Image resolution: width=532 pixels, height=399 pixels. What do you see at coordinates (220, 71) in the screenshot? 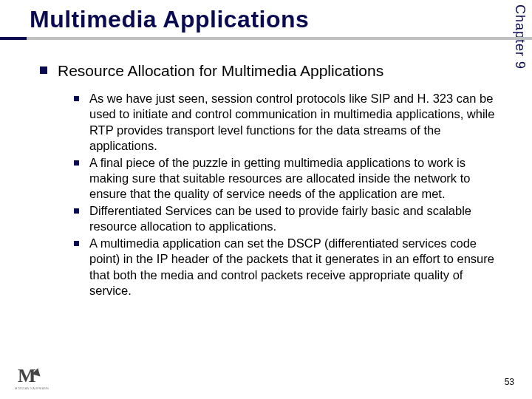
I see `section-heading: Resource Allocation for Multimedia Appli…` at bounding box center [220, 71].